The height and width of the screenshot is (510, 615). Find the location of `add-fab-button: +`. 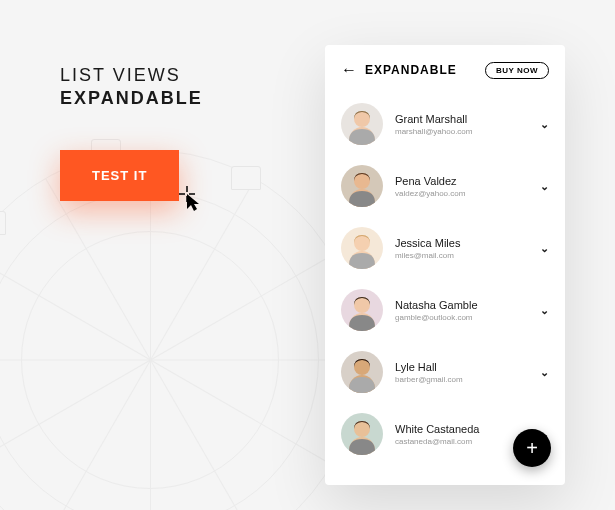

add-fab-button: + is located at coordinates (532, 448).